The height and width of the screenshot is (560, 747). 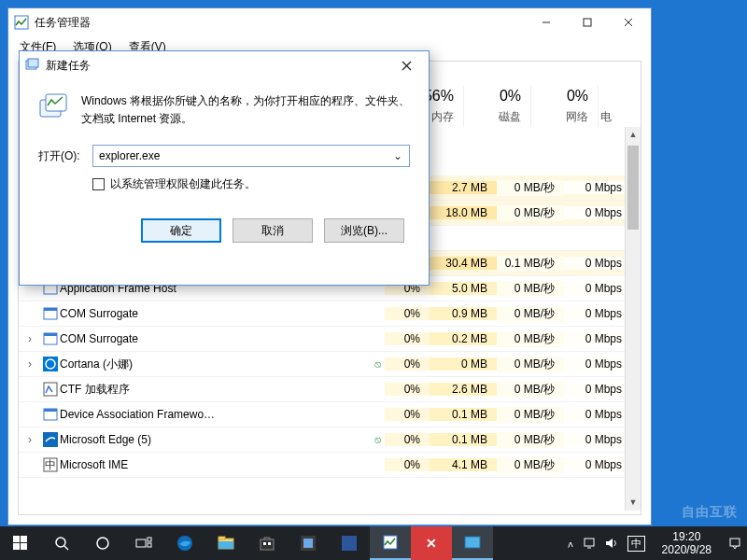 What do you see at coordinates (226, 543) in the screenshot?
I see `taskbar-explorer-icon` at bounding box center [226, 543].